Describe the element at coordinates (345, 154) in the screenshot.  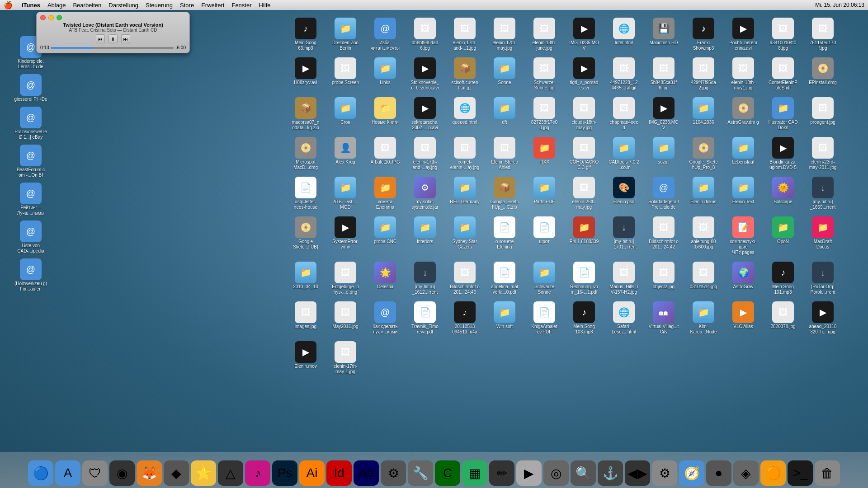
I see `desktop-icon-43: 👤Alex Krug` at that location.